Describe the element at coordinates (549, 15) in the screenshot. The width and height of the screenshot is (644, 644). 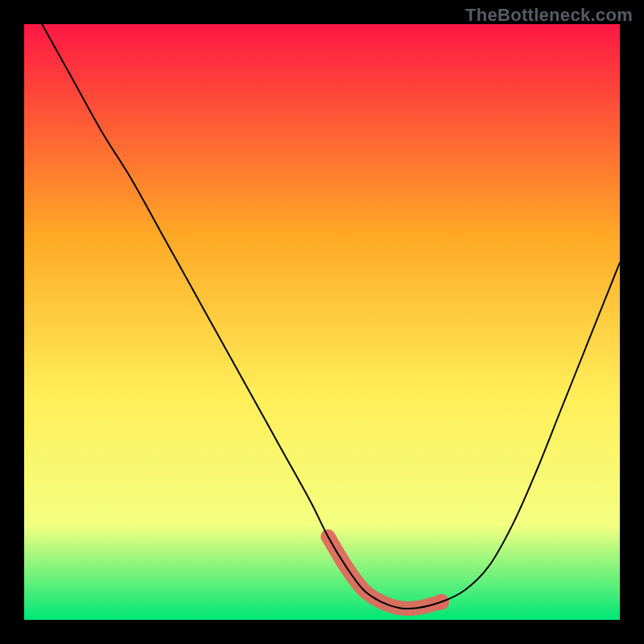
I see `watermark-text: TheBottleneck.com` at that location.